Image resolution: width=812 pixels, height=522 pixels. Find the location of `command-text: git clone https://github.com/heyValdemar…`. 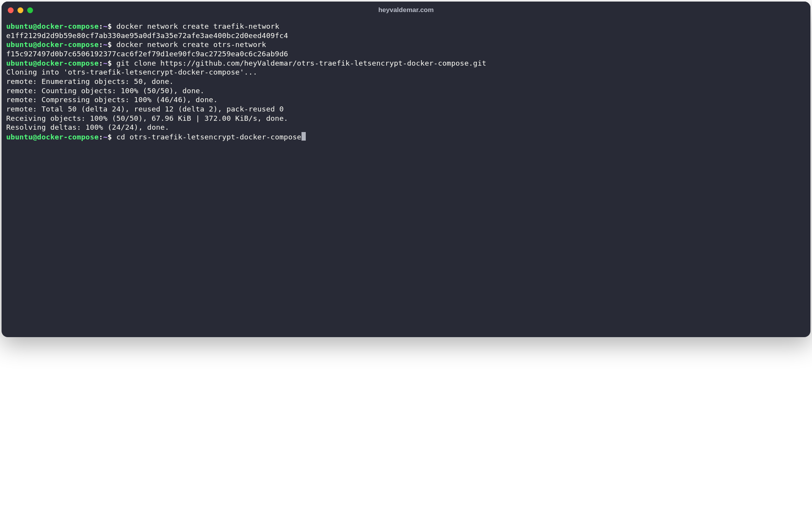

command-text: git clone https://github.com/heyValdemar… is located at coordinates (299, 63).